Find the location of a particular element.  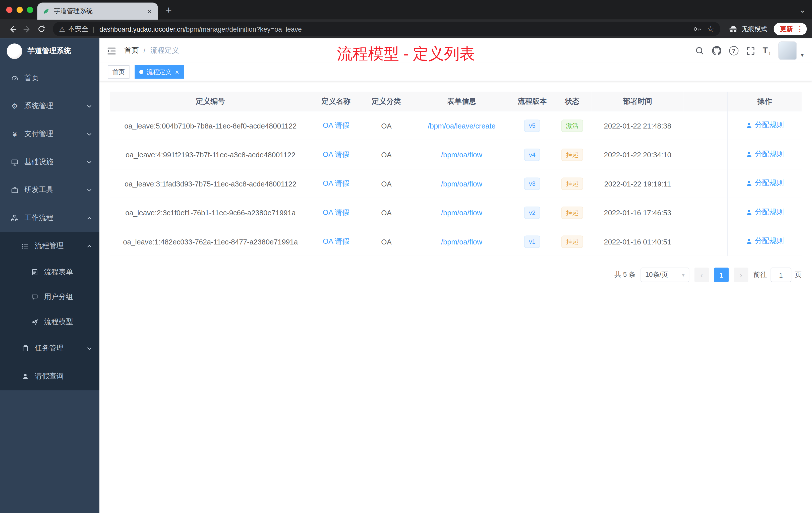

reload-button is located at coordinates (41, 29).